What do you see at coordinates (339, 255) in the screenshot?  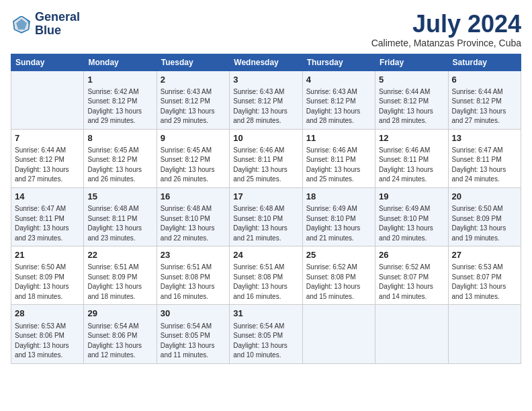 I see `day-number: 25` at bounding box center [339, 255].